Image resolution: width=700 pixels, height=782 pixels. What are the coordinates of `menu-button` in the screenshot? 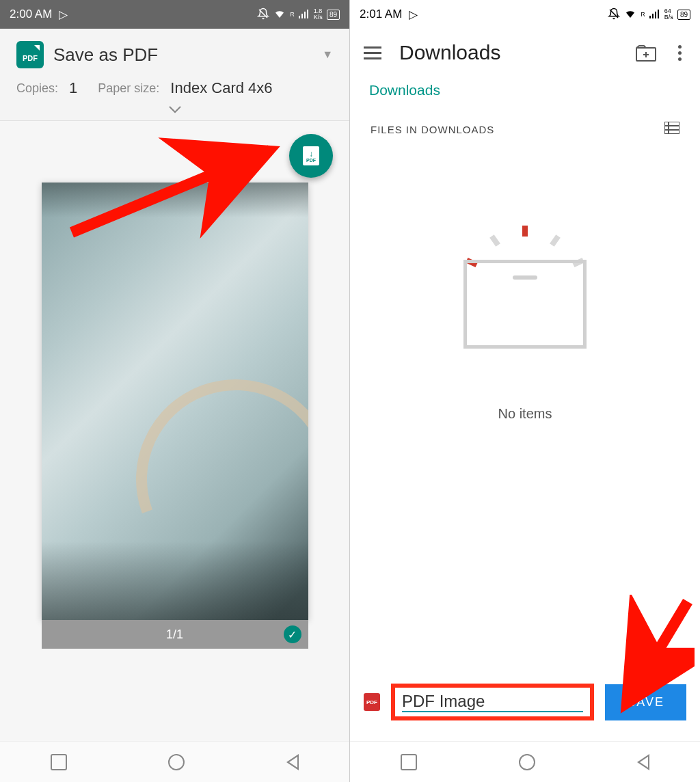 It's located at (373, 53).